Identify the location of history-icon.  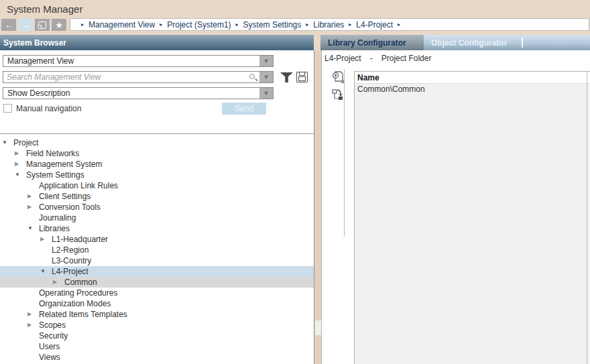
(42, 25).